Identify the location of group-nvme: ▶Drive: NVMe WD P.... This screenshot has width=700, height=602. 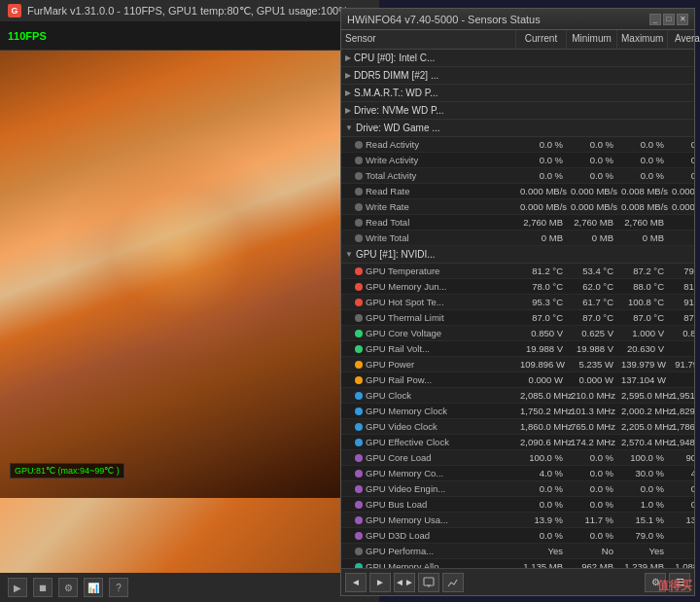
(517, 111).